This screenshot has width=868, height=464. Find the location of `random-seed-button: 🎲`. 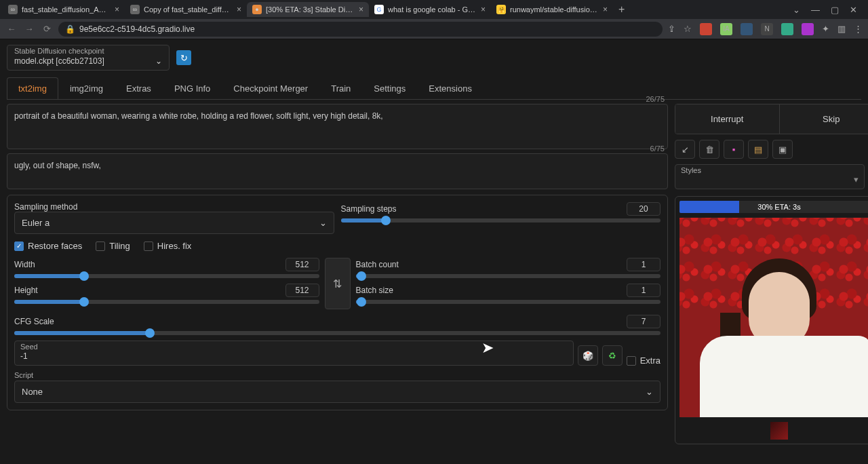

random-seed-button: 🎲 is located at coordinates (588, 355).